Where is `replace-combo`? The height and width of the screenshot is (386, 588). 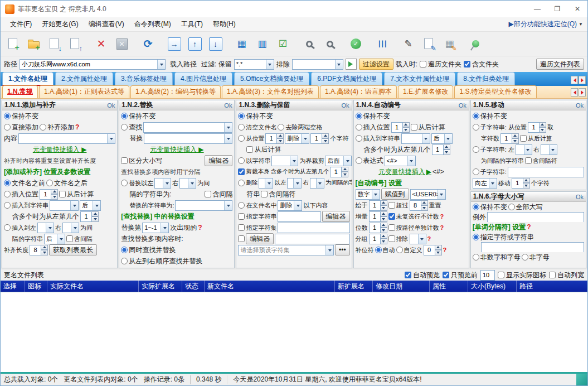
replace-combo is located at coordinates (188, 138).